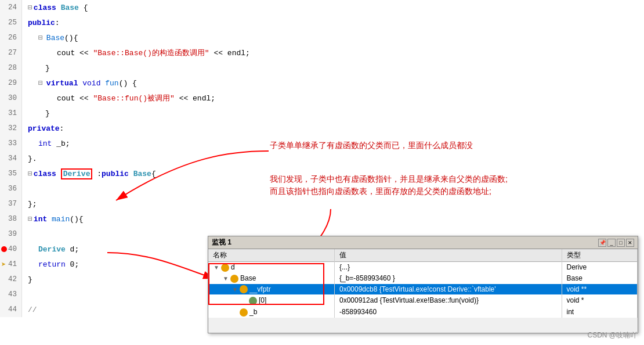 The height and width of the screenshot is (345, 644). What do you see at coordinates (11, 38) in the screenshot?
I see `line-number-26: 26` at bounding box center [11, 38].